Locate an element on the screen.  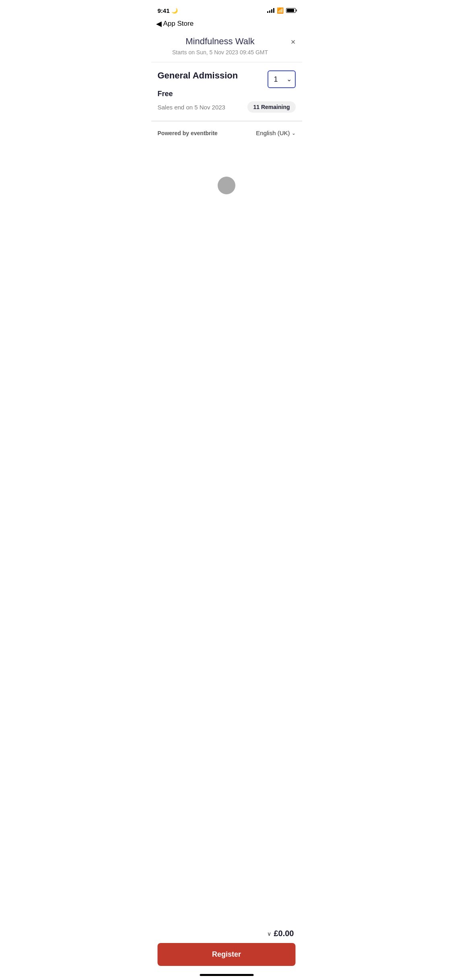
back-button: ◀ App Store is located at coordinates (175, 24).